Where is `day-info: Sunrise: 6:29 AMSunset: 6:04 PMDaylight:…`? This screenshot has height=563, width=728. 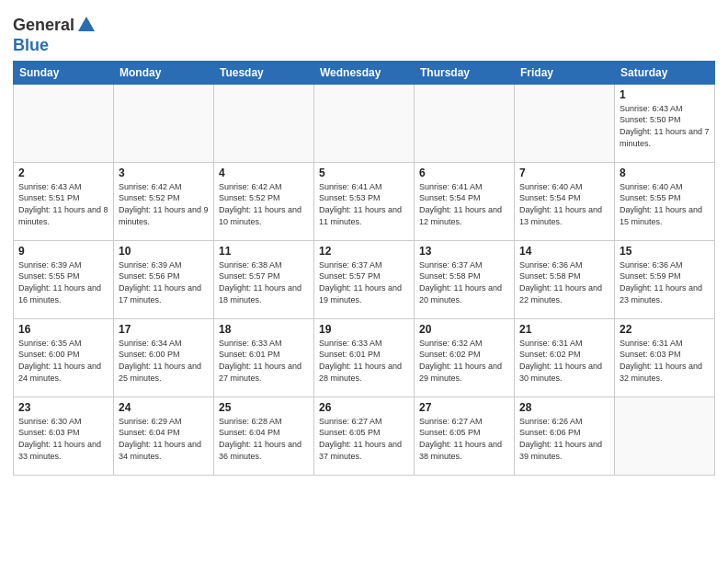 day-info: Sunrise: 6:29 AMSunset: 6:04 PMDaylight:… is located at coordinates (164, 439).